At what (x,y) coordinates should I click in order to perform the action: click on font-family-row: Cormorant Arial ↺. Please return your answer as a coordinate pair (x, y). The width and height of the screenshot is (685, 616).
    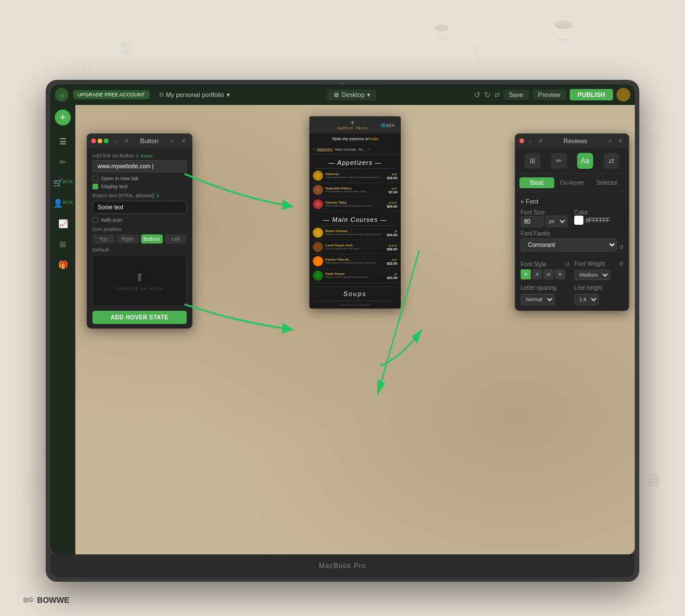
    Looking at the image, I should click on (572, 248).